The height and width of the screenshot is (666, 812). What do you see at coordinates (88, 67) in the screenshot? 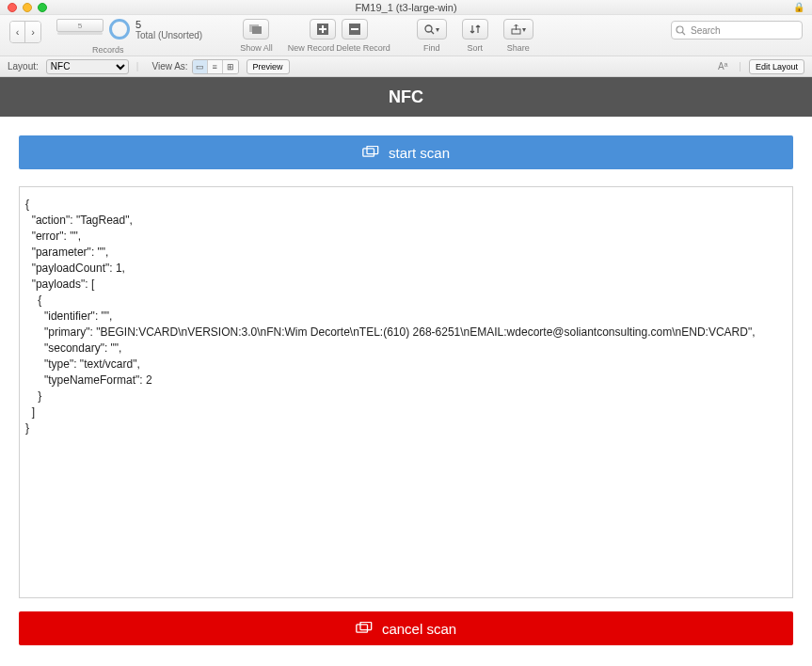
I see `layout-select: NFC` at bounding box center [88, 67].